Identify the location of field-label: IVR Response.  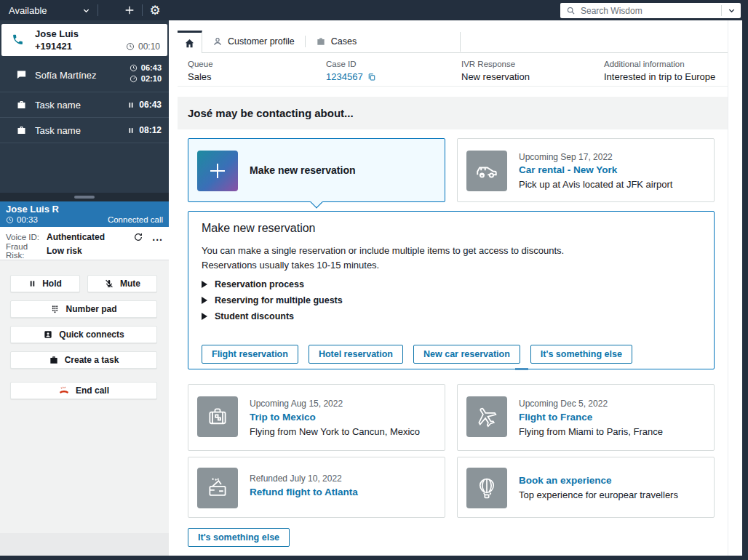
(496, 64).